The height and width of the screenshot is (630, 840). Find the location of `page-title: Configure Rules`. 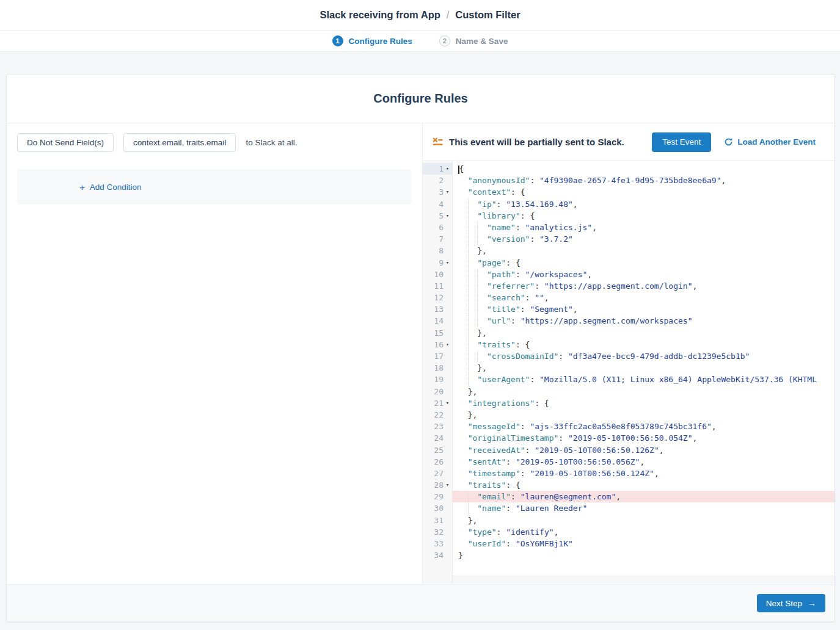

page-title: Configure Rules is located at coordinates (420, 99).